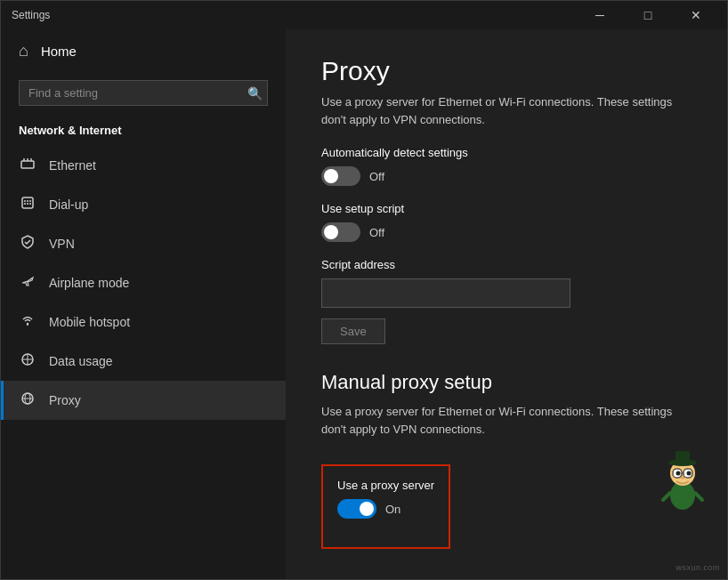 The height and width of the screenshot is (580, 728). I want to click on vpn-label: VPN, so click(62, 244).